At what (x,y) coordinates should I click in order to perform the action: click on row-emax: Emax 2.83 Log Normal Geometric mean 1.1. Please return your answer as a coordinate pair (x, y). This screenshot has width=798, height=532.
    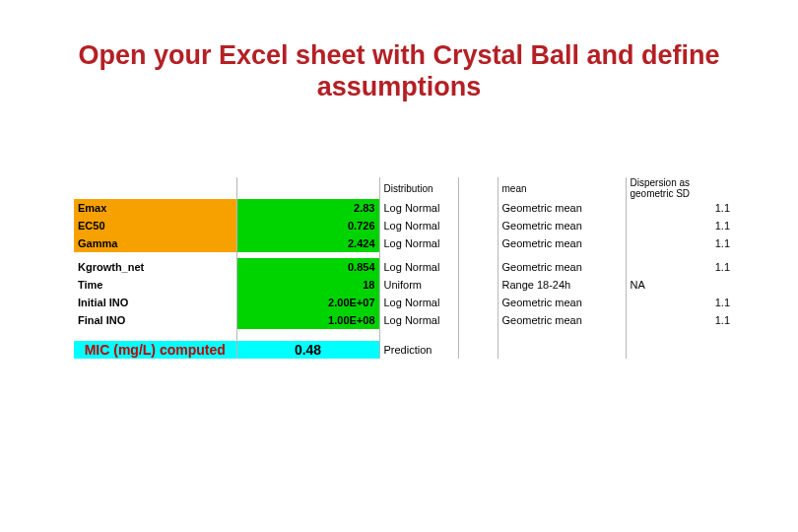
    Looking at the image, I should click on (404, 208).